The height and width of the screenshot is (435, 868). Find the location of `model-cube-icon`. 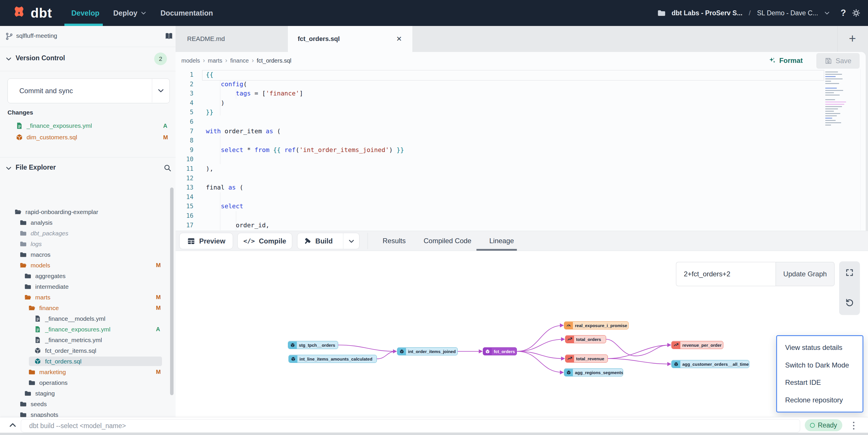

model-cube-icon is located at coordinates (568, 372).